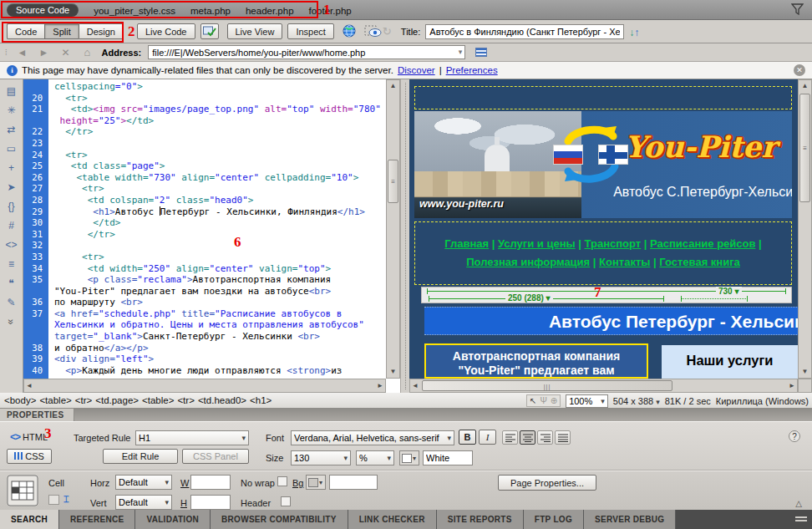 This screenshot has height=529, width=812. Describe the element at coordinates (53, 500) in the screenshot. I see `merge-cells-icon` at that location.